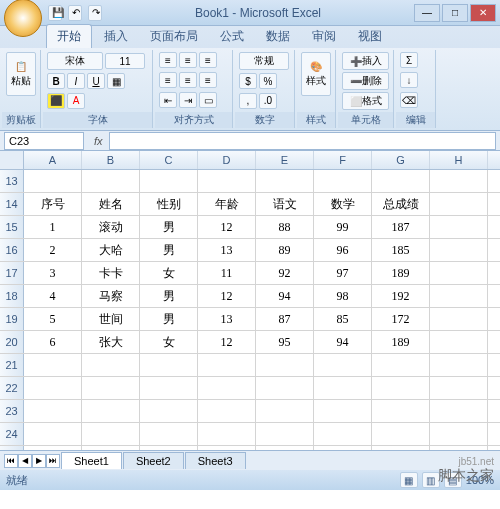 This screenshot has width=500, height=509. Describe the element at coordinates (169, 411) in the screenshot. I see `cell-C23` at that location.